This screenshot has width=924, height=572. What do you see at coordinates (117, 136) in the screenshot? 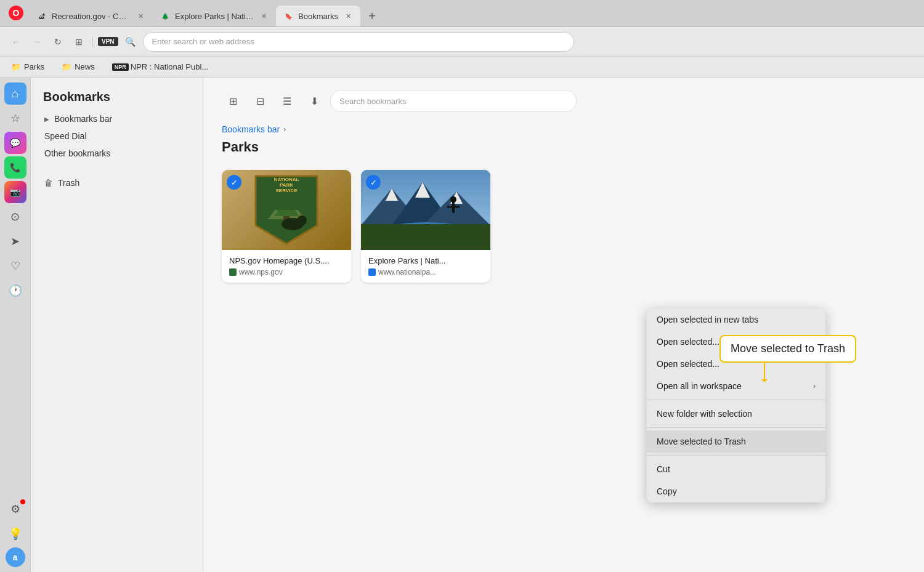
I see `bookmarks-nav: ▶ Bookmarks bar Speed Dial Other bookmar…` at bounding box center [117, 136].